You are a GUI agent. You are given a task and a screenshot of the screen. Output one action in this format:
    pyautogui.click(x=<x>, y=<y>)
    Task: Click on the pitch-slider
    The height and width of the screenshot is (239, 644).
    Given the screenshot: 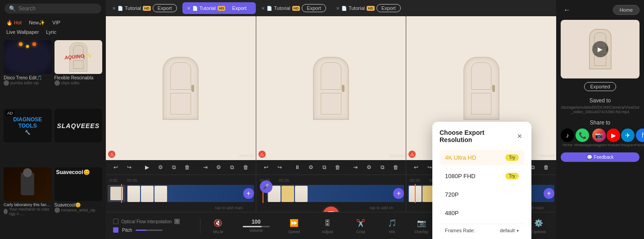 What is the action you would take?
    pyautogui.click(x=149, y=230)
    